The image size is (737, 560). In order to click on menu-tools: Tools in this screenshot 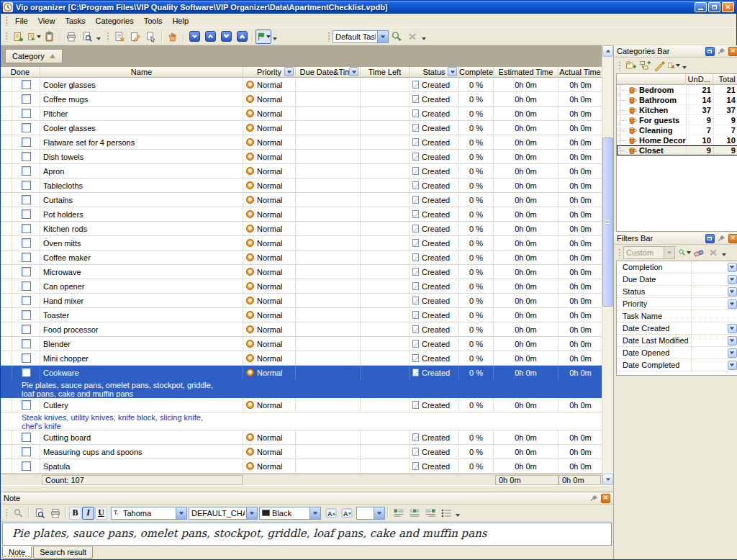, I will do `click(153, 21)`.